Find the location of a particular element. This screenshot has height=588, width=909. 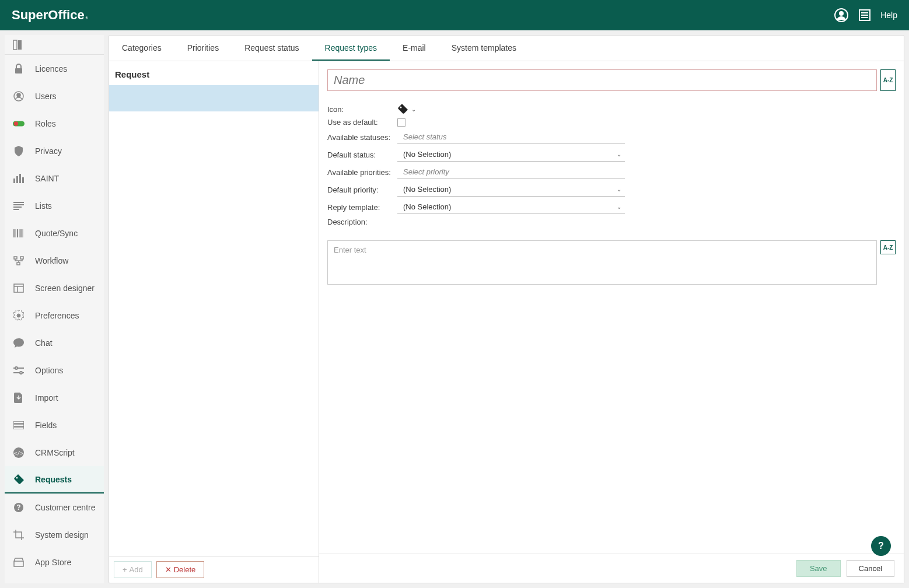

sidebar-item-screen-designer: Screen designer is located at coordinates (54, 288).